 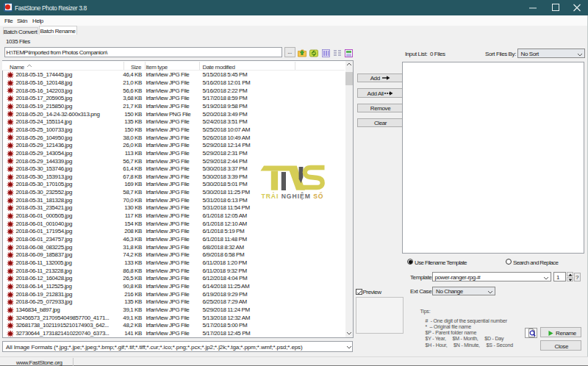 What do you see at coordinates (293, 195) in the screenshot?
I see `svg-text: TRẢI NGHIỆM SỐ` at bounding box center [293, 195].